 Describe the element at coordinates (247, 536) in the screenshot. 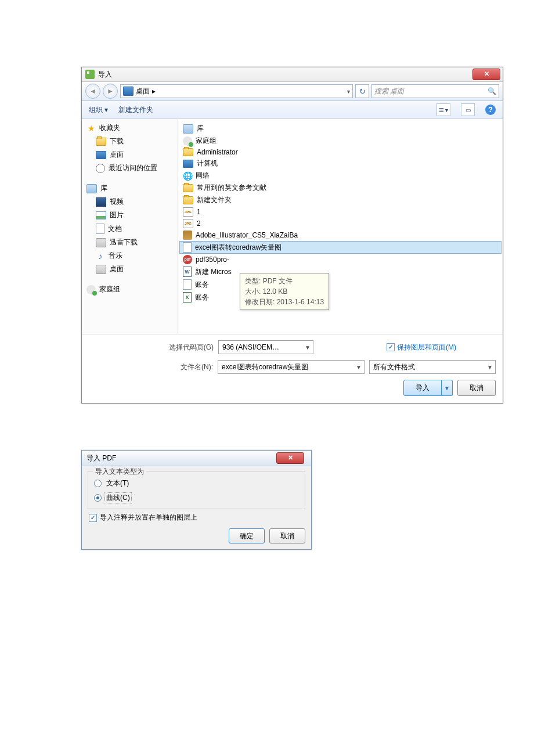

I see `ok-button: 确定` at that location.